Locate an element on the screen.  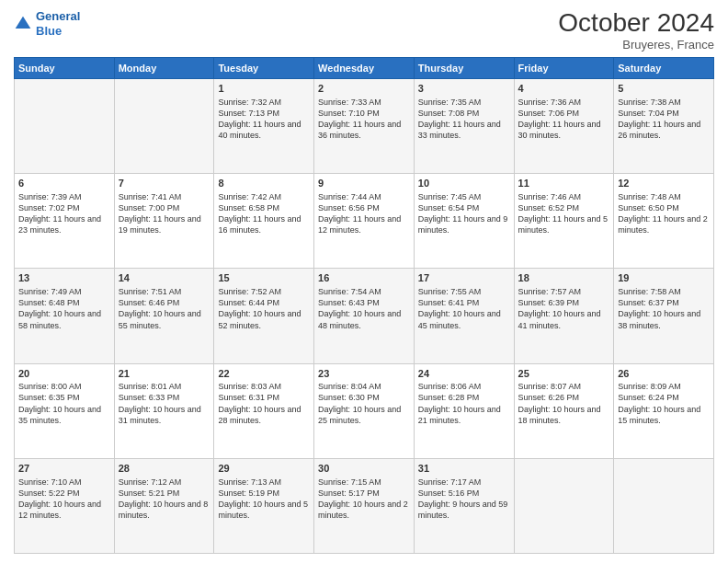
col-thursday: Thursday is located at coordinates (463, 68).